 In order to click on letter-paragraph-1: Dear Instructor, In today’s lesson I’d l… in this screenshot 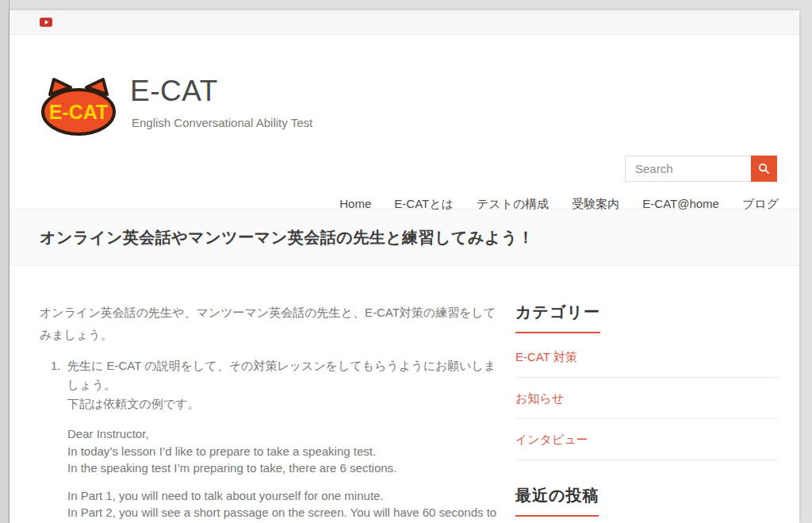, I will do `click(282, 451)`.